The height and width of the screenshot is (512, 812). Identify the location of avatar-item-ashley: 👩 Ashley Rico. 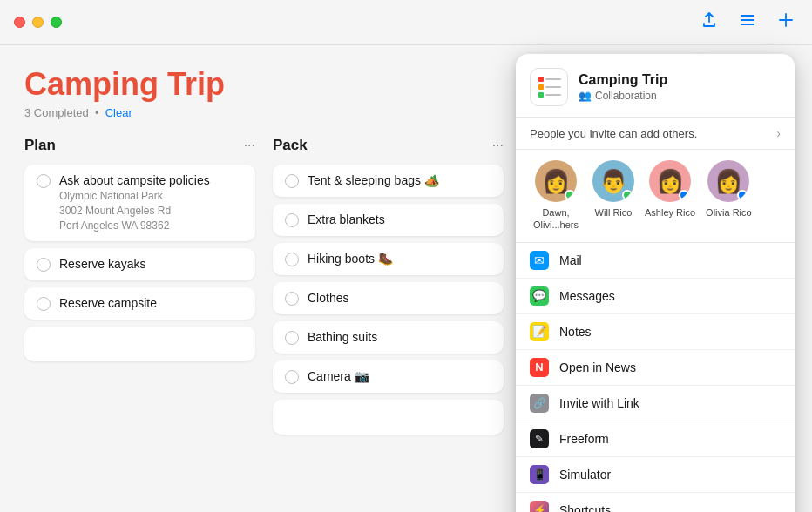
(670, 196).